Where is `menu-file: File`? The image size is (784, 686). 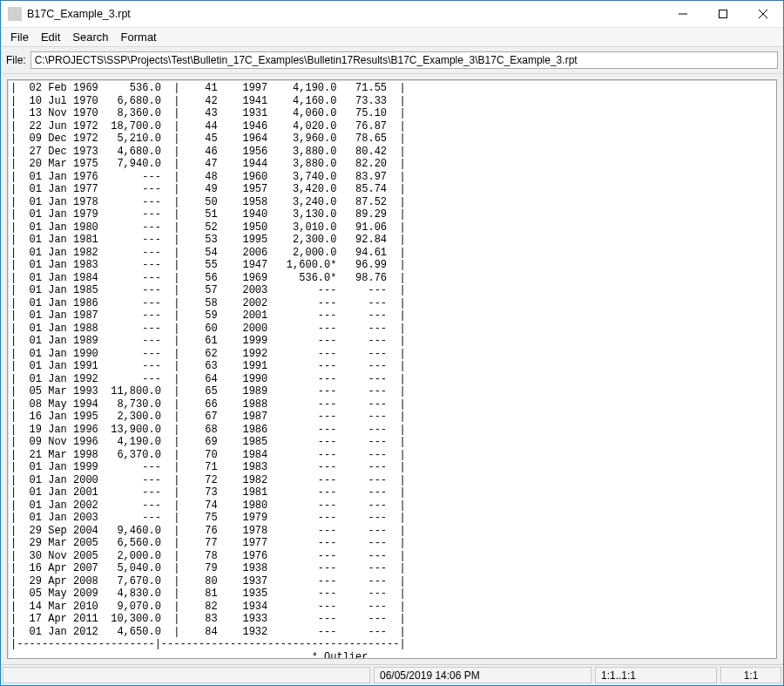
menu-file: File is located at coordinates (19, 37).